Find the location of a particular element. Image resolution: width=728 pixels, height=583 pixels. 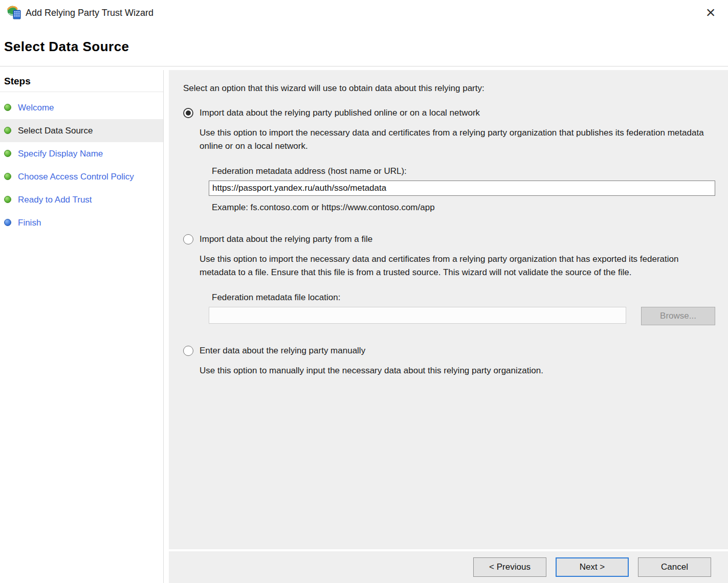

metadata-address-example: Example: fs.contoso.com or https://www.c… is located at coordinates (464, 208).